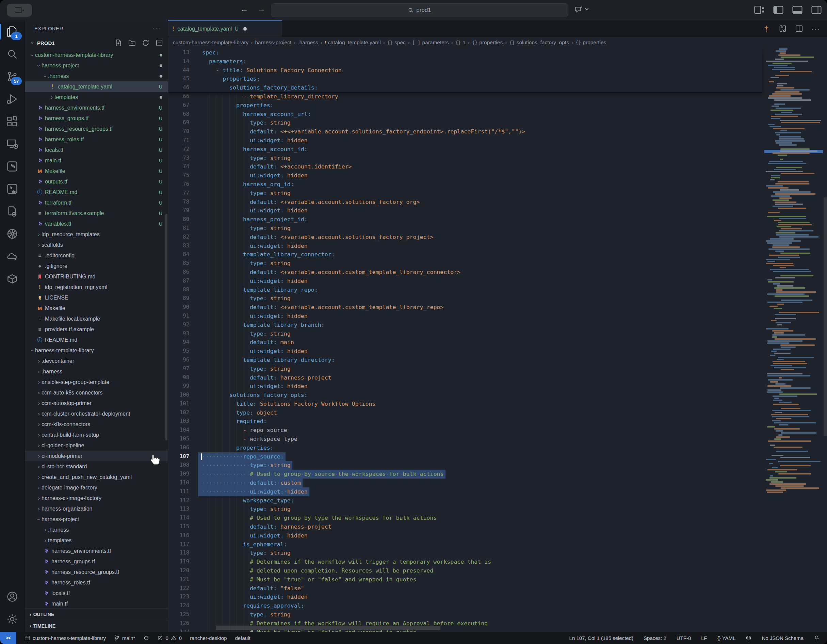  Describe the element at coordinates (465, 439) in the screenshot. I see `code-line: 105 - workspace_type` at that location.